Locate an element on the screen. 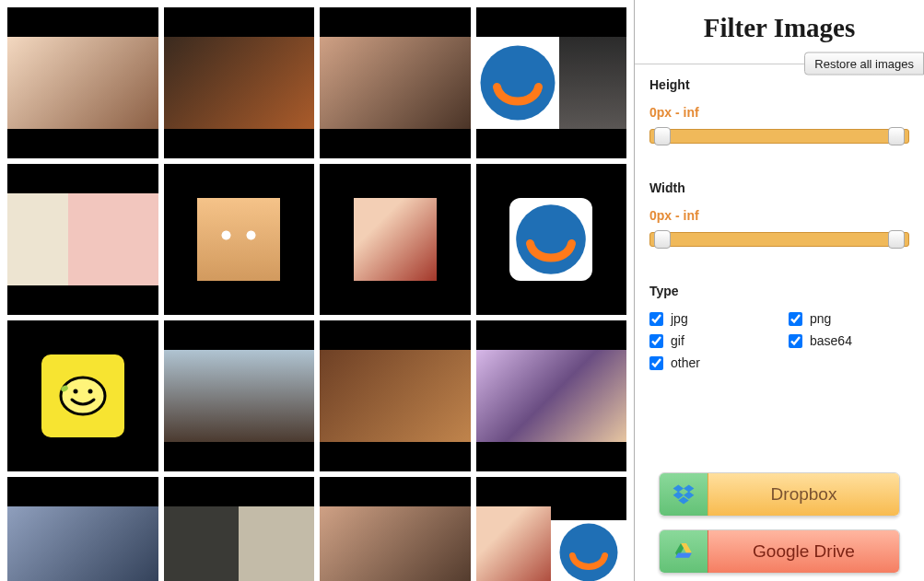  checkbox-base64-label: base64 is located at coordinates (831, 341).